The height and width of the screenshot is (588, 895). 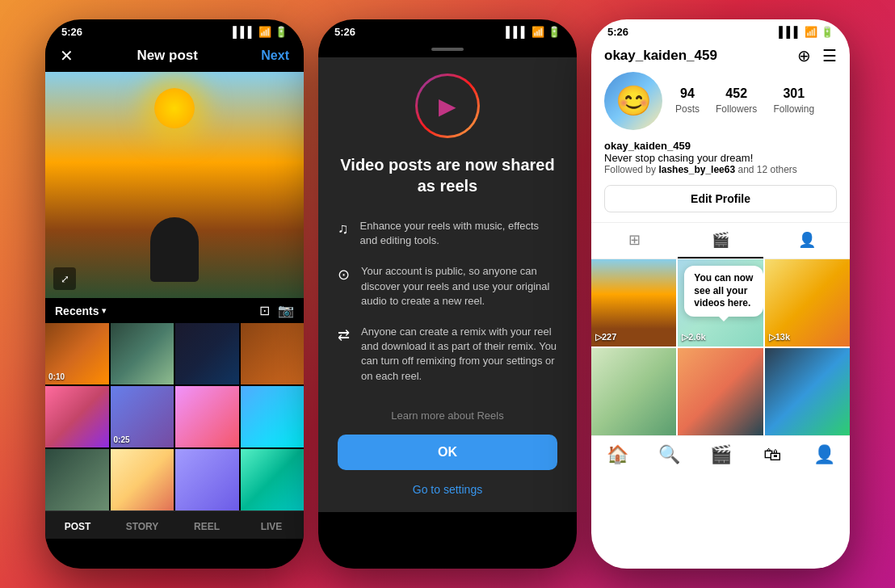 What do you see at coordinates (448, 31) in the screenshot?
I see `status-bar-2: 5:26 ▌▌▌ 📶 🔋` at bounding box center [448, 31].